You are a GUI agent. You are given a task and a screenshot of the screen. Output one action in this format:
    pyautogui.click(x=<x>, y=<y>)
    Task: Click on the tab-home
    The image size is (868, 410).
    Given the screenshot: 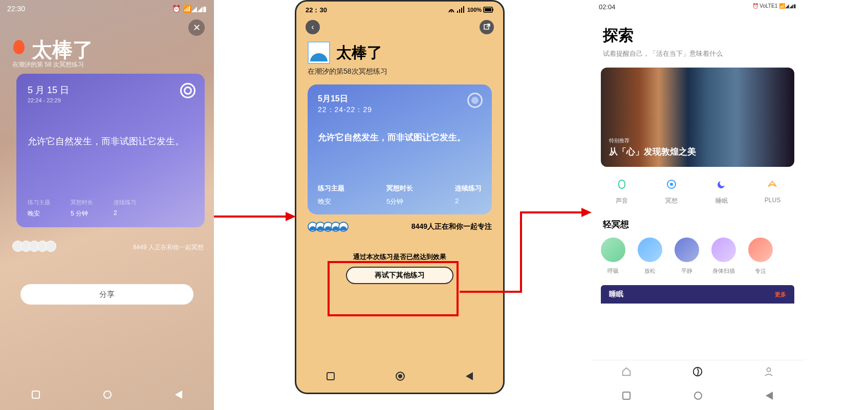 What is the action you would take?
    pyautogui.click(x=626, y=372)
    